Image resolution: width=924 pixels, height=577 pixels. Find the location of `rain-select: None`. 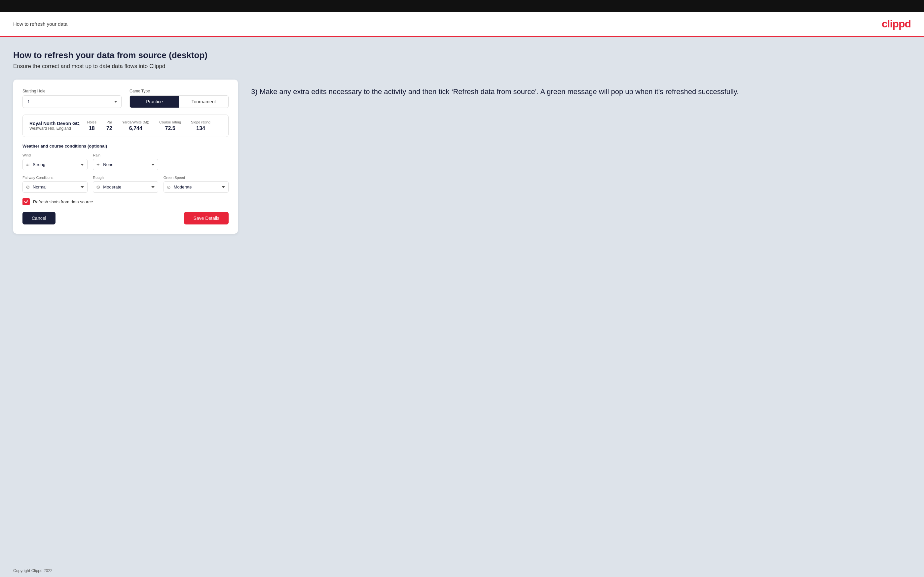

rain-select: None is located at coordinates (125, 164).